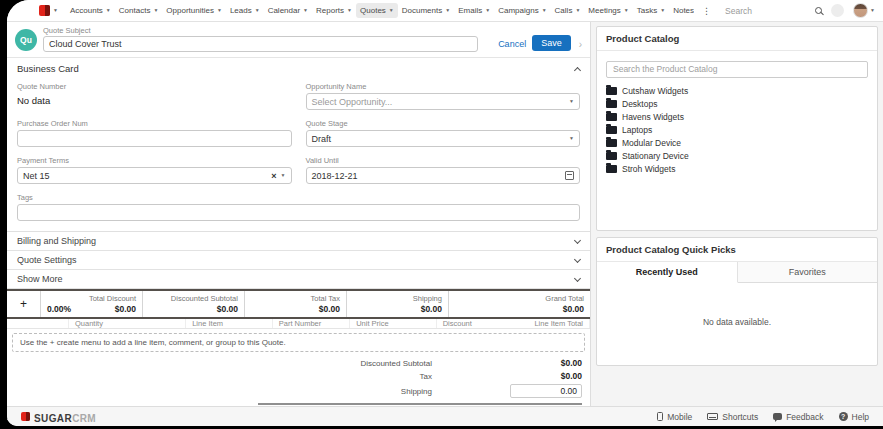 The width and height of the screenshot is (883, 429). I want to click on opportunity-select: Select Opportunity... ▼, so click(444, 102).